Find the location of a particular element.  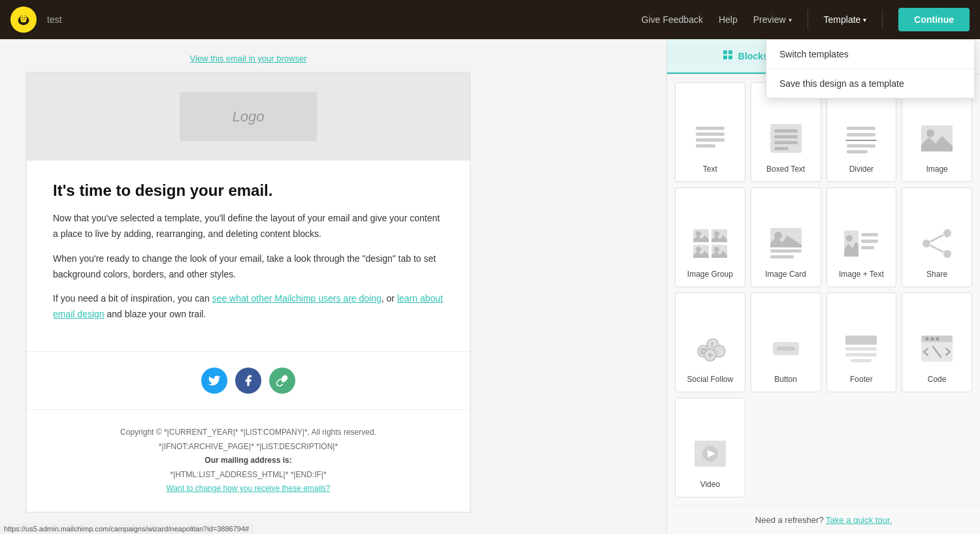

link-social-icon is located at coordinates (282, 381).